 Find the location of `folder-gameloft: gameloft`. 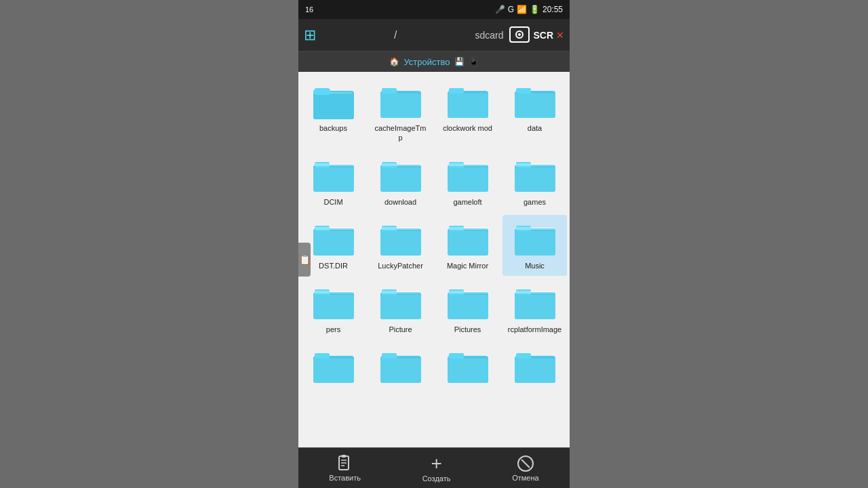

folder-gameloft: gameloft is located at coordinates (468, 182).